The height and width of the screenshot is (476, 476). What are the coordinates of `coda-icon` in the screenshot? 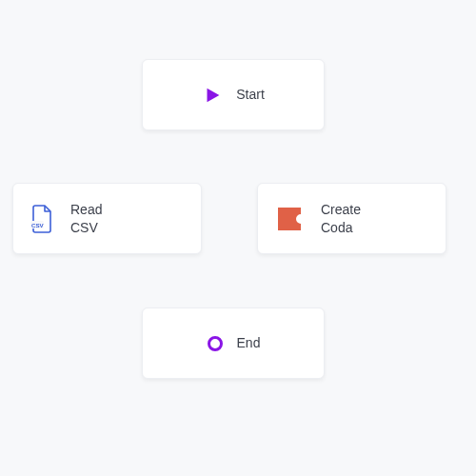 It's located at (289, 219).